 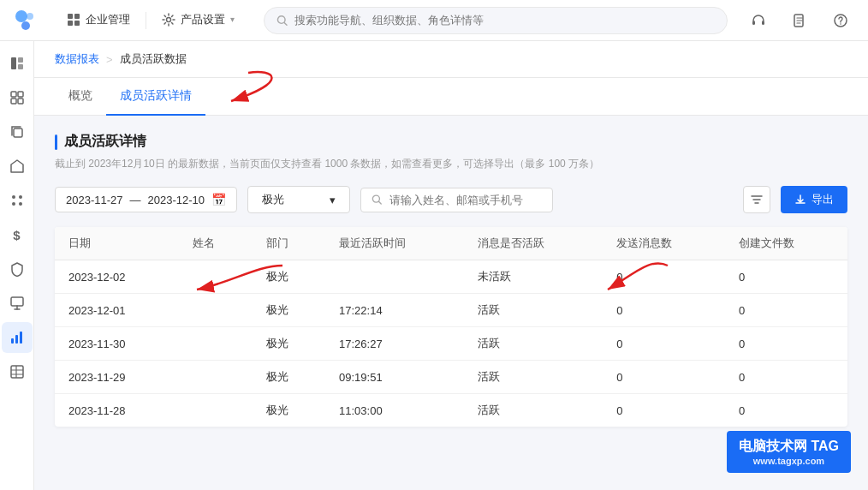 What do you see at coordinates (135, 200) in the screenshot?
I see `date-dash: —` at bounding box center [135, 200].